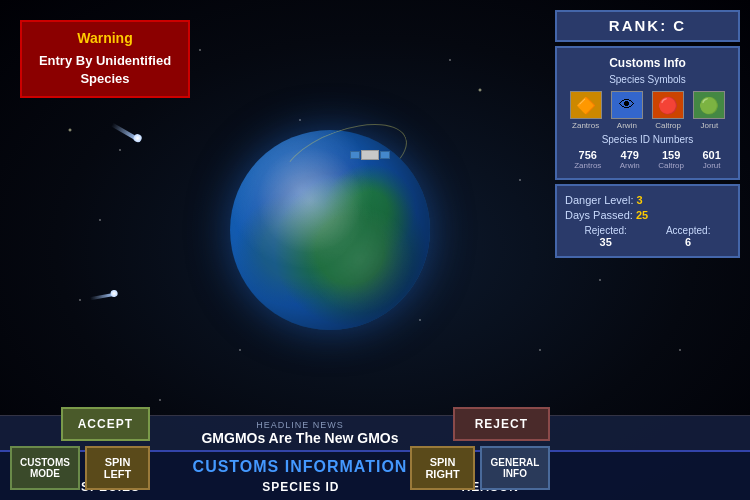 This screenshot has height=500, width=750. I want to click on rejected-accepted-row: Rejected: 35 Accepted: 6, so click(648, 236).